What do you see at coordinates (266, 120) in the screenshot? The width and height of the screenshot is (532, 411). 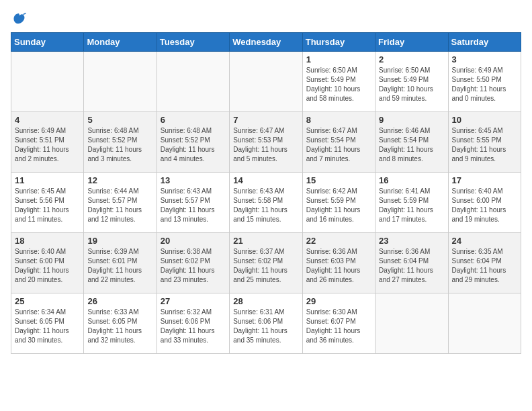 I see `day-number: 7` at bounding box center [266, 120].